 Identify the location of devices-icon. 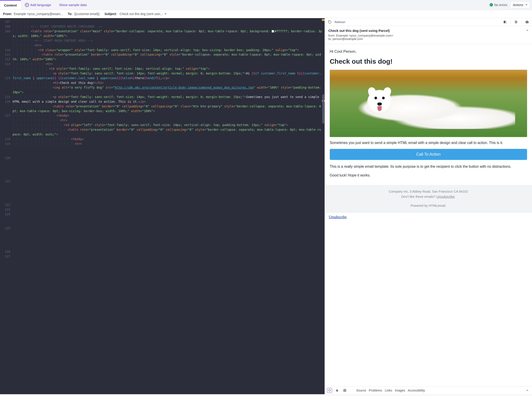
(505, 22).